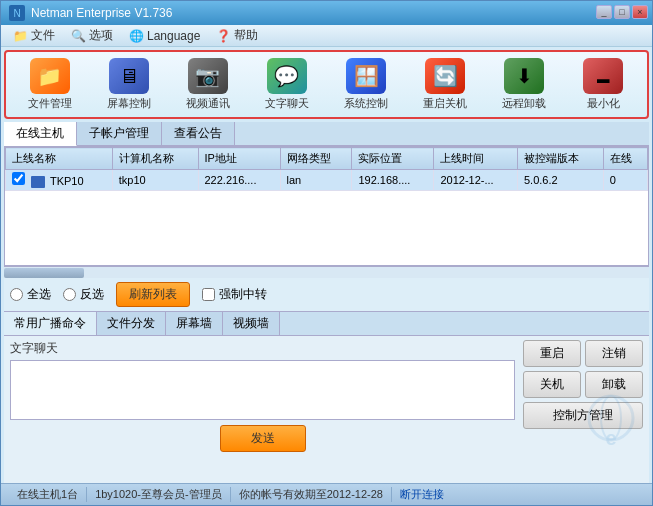 Image resolution: width=653 pixels, height=506 pixels. Describe the element at coordinates (262, 390) in the screenshot. I see `chat-textarea` at that location.